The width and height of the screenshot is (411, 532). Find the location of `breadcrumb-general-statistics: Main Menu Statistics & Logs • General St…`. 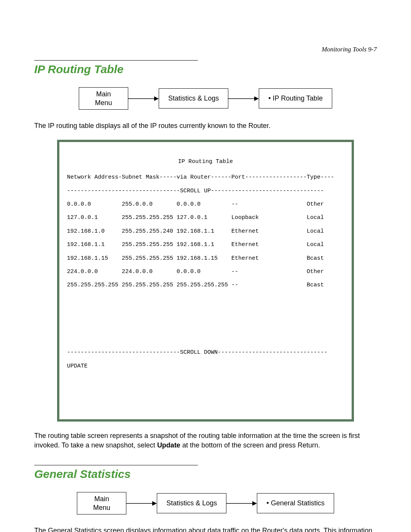

breadcrumb-general-statistics: Main Menu Statistics & Logs • General St… is located at coordinates (206, 503).